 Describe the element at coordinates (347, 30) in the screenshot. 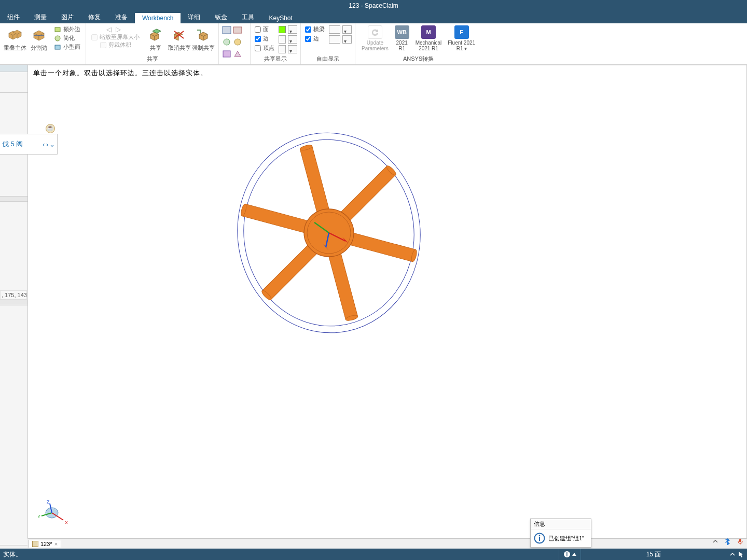

I see `beam-style-dd` at that location.